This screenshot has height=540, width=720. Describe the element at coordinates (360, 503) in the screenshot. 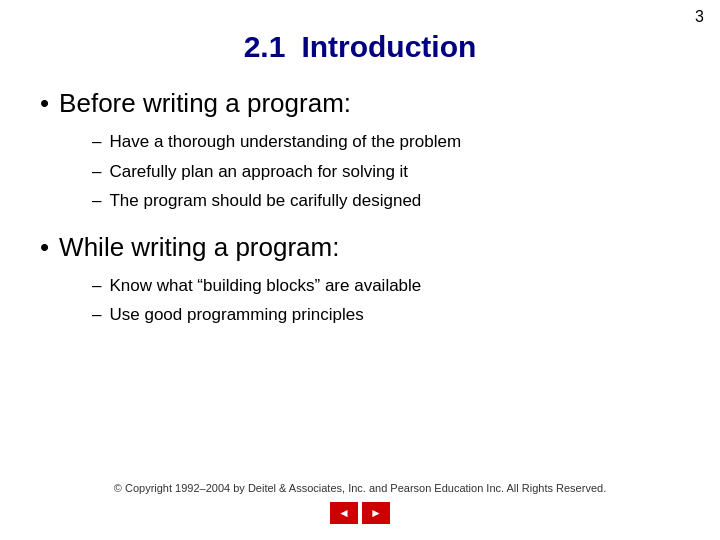

I see `footer: © Copyright 1992–2004 by Deitel & Associ…` at that location.